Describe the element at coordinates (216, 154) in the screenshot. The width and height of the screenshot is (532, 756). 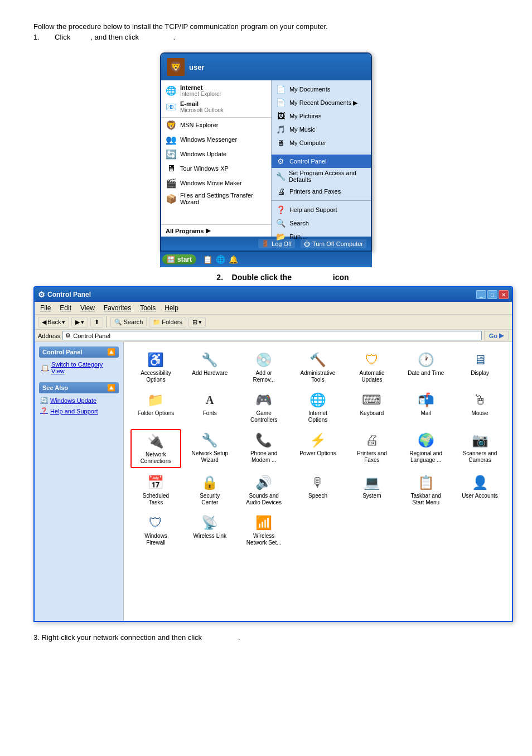
I see `start-item-windowsupdate: 🔄 Windows Update` at that location.